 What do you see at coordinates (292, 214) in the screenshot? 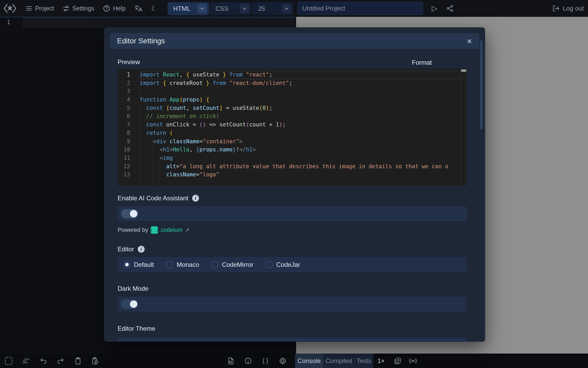
I see `ai-assistant-row` at bounding box center [292, 214].